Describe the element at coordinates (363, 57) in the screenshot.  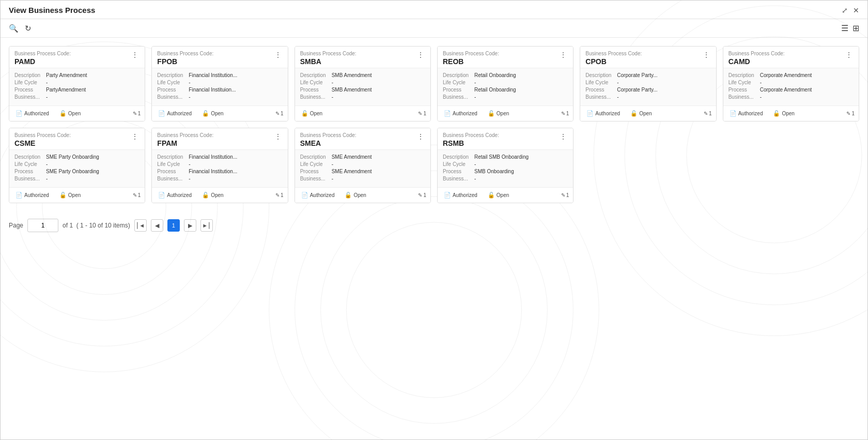
I see `card-header: Business Process Code: SMBA ⋮` at that location.